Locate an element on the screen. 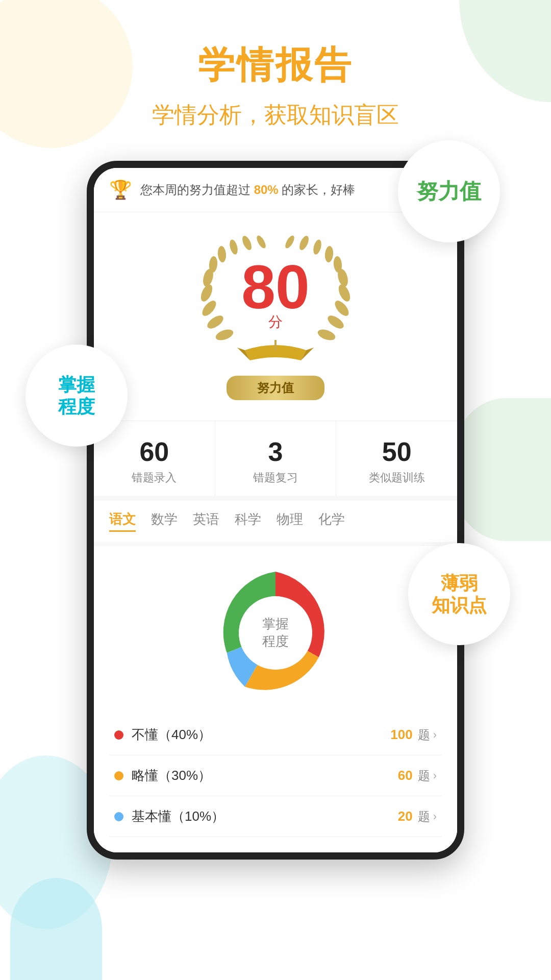 The height and width of the screenshot is (980, 551). tab-english: 英语 is located at coordinates (206, 521).